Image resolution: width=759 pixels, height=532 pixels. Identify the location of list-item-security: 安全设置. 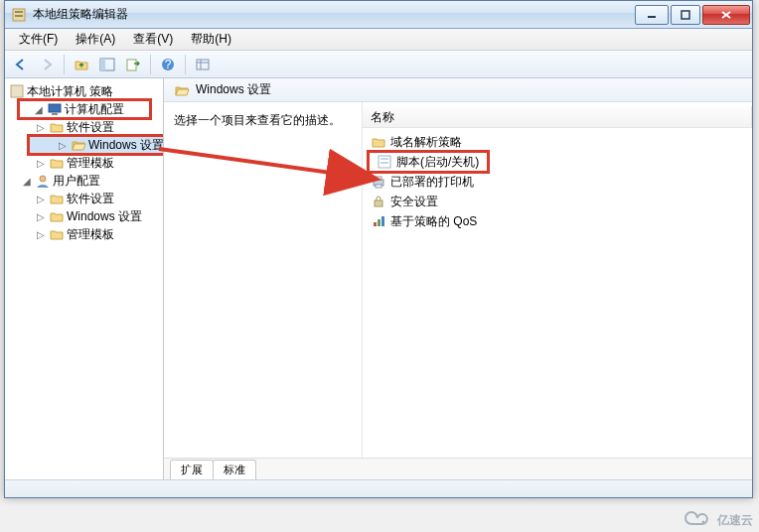
(557, 201).